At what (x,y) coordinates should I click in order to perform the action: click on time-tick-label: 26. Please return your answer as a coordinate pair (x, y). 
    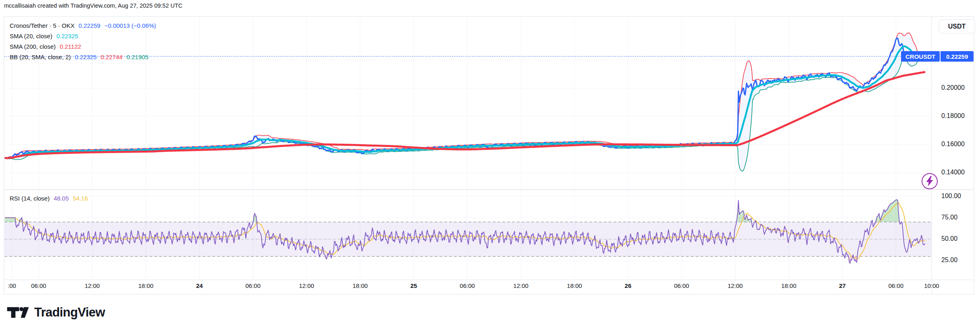
    Looking at the image, I should click on (628, 286).